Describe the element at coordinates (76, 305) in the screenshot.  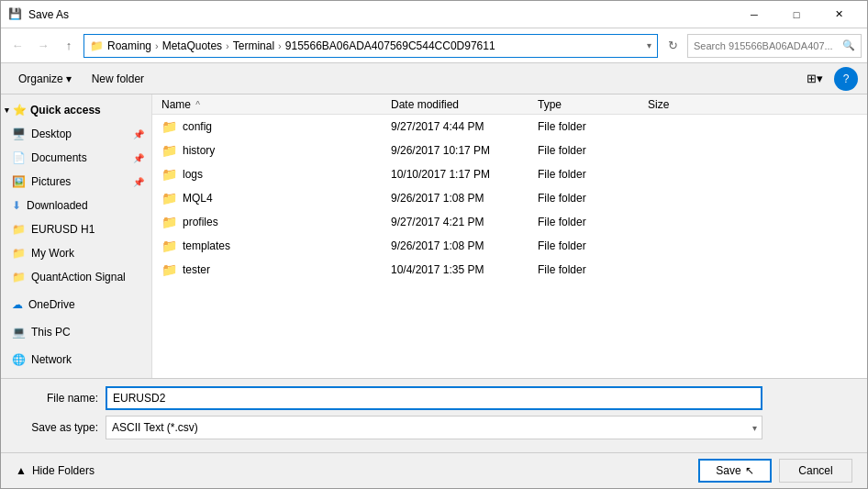
I see `onedrive-section: ☁ OneDrive` at that location.